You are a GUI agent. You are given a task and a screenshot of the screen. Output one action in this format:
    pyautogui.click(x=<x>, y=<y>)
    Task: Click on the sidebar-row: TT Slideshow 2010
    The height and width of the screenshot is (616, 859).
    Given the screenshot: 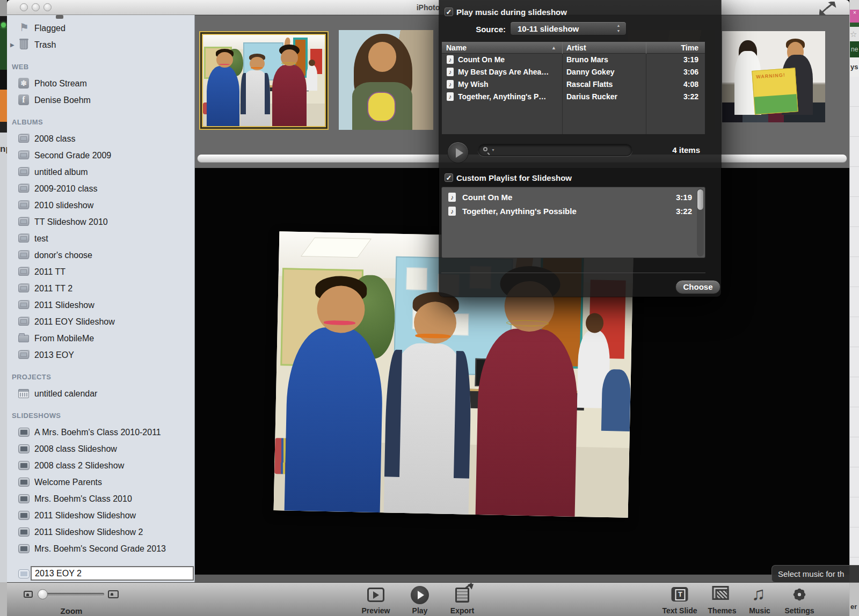 What is the action you would take?
    pyautogui.click(x=101, y=222)
    